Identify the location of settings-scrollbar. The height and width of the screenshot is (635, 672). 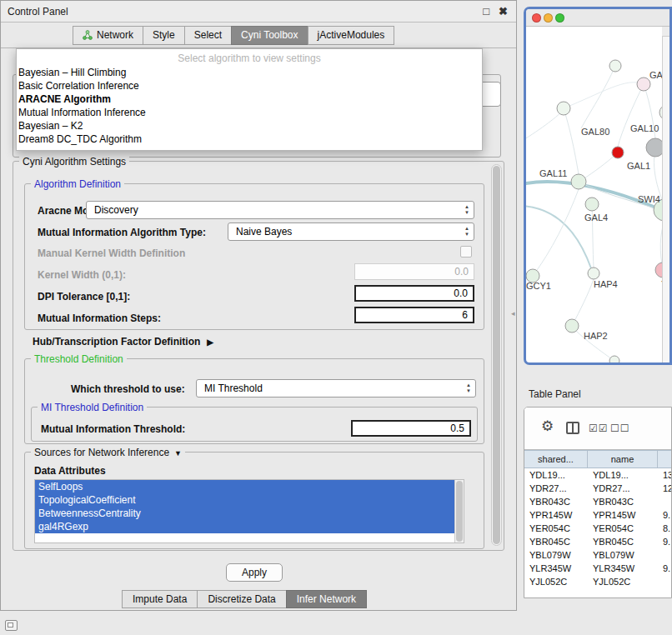
(497, 355).